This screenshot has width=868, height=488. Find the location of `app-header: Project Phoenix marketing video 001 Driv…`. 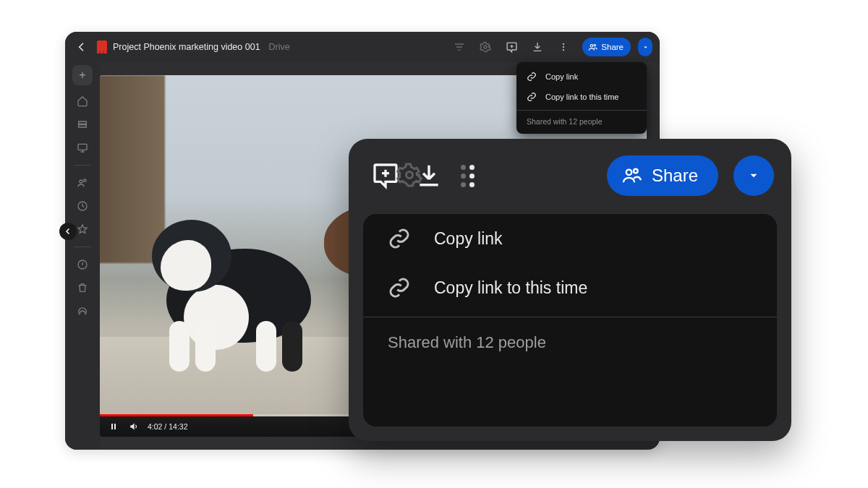

app-header: Project Phoenix marketing video 001 Driv… is located at coordinates (362, 47).